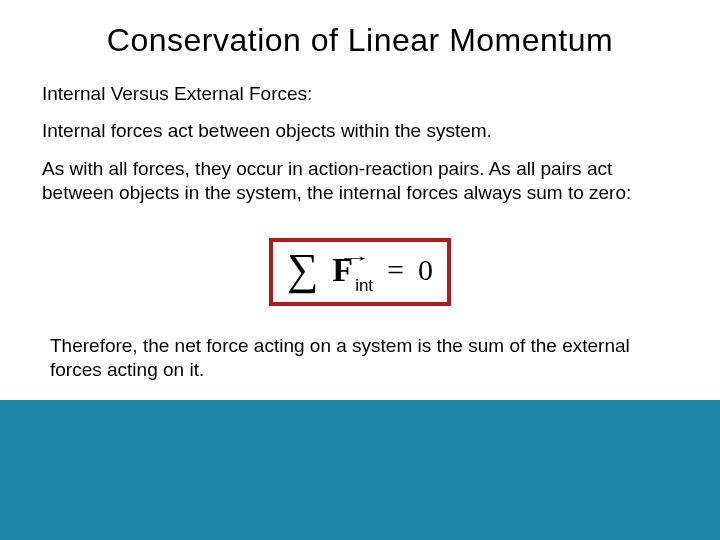 The image size is (720, 540). Describe the element at coordinates (360, 40) in the screenshot. I see `slide-title: Conservation of Linear Momentum` at that location.